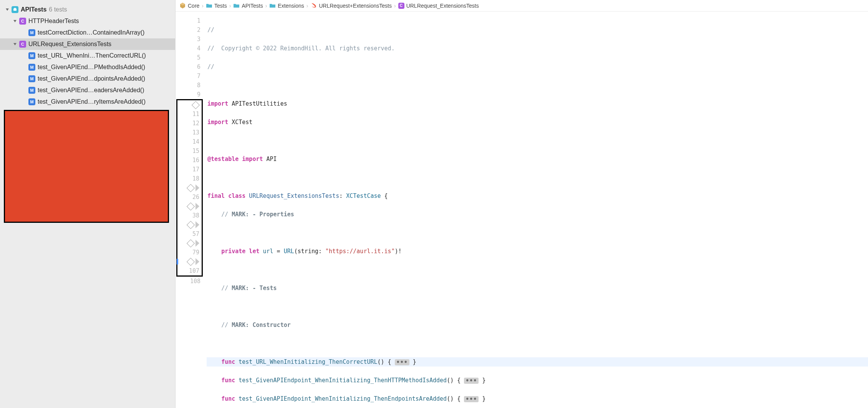 Image resolution: width=868 pixels, height=408 pixels. I want to click on comment: //, so click(211, 67).